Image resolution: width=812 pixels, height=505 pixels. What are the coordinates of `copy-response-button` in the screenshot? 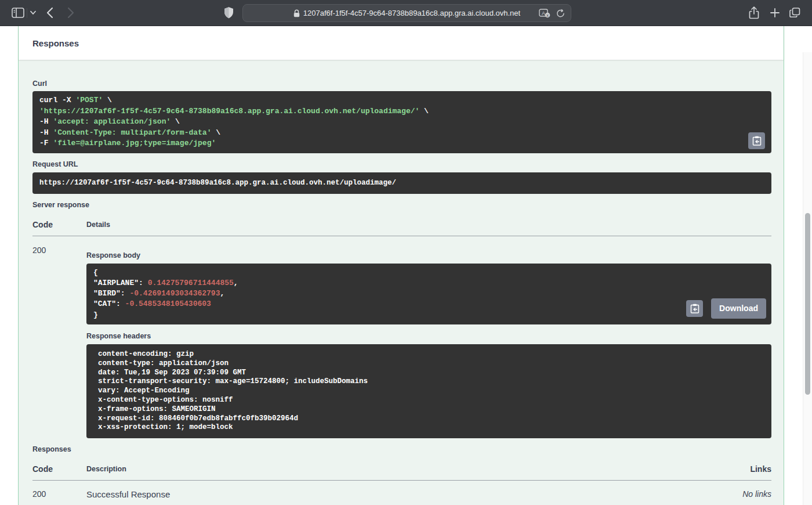 It's located at (695, 309).